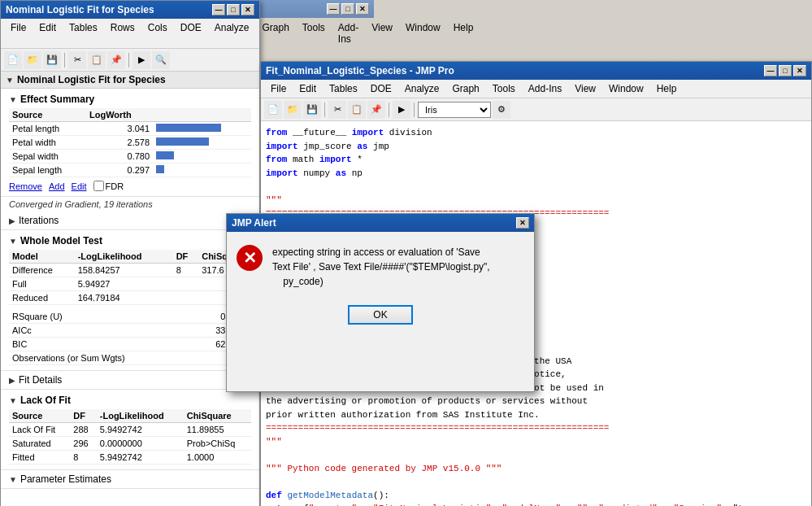 The width and height of the screenshot is (812, 506). What do you see at coordinates (130, 317) in the screenshot?
I see `table-row: RSquare (U) 0.9639` at bounding box center [130, 317].